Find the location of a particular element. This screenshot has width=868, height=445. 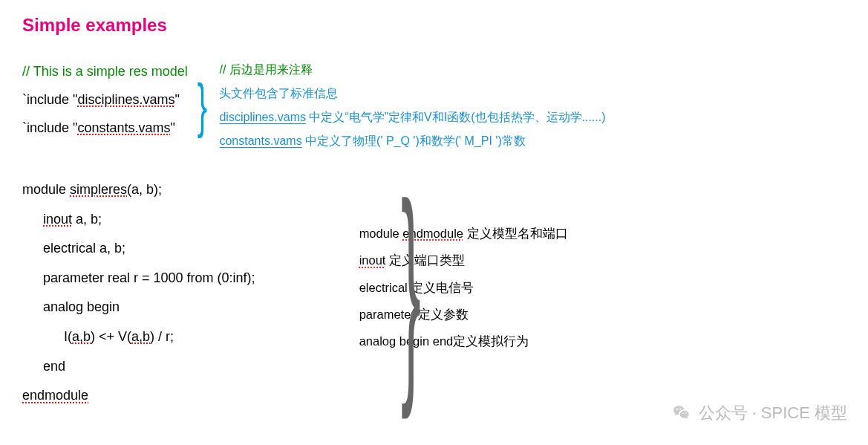

code-line6: I(a,b) <+ V(a,b) / r; is located at coordinates (139, 337).